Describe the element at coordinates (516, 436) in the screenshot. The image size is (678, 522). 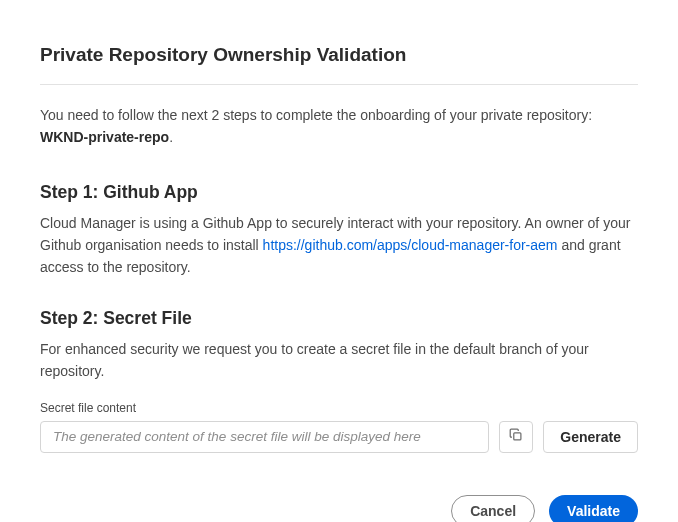
I see `copy-icon` at that location.